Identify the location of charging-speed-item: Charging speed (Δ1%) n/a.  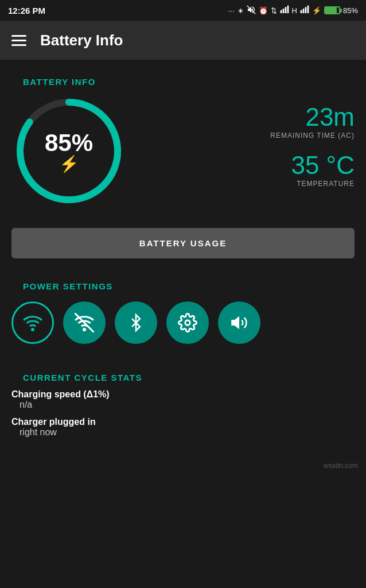
(183, 400).